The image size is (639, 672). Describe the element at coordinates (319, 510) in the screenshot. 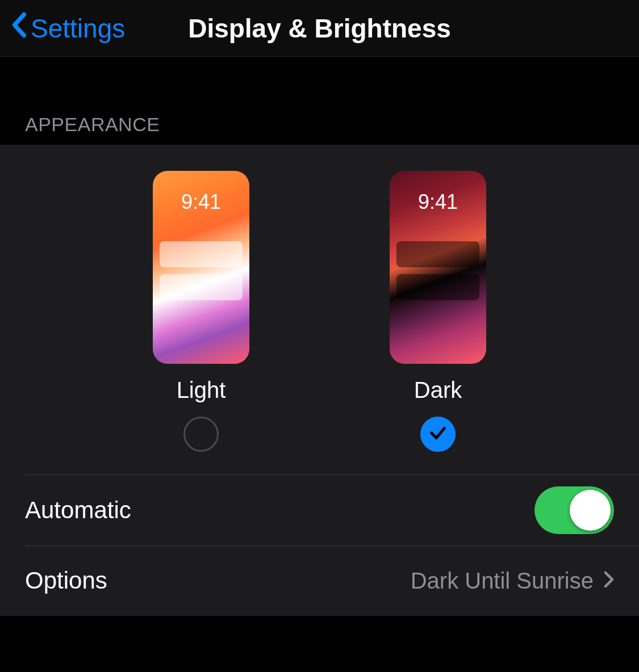

I see `row-automatic: Automatic` at that location.